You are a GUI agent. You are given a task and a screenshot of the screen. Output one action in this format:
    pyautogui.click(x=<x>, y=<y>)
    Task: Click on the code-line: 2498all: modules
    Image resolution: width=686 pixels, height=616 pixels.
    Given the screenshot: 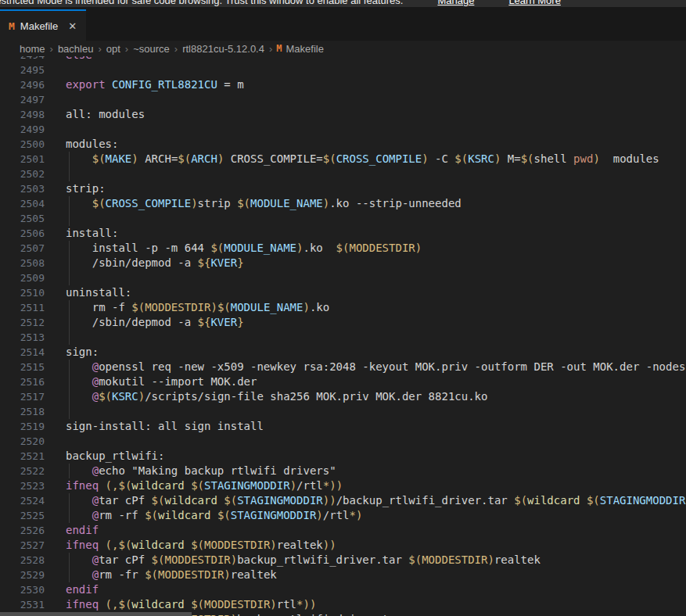 What is the action you would take?
    pyautogui.click(x=343, y=114)
    